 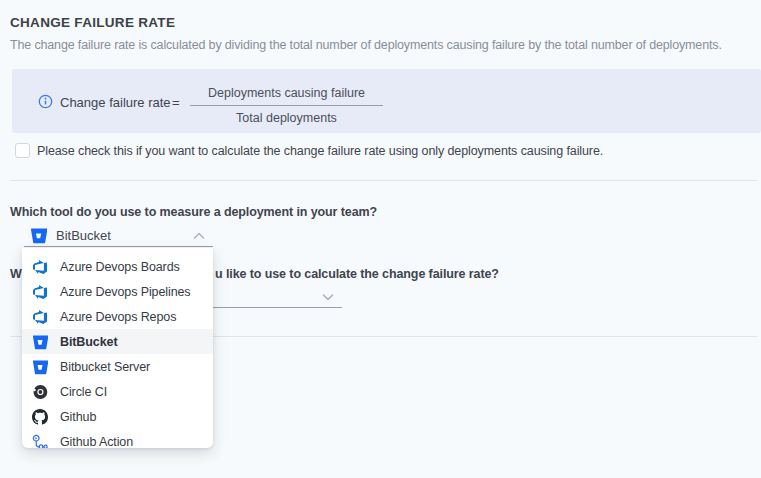 I want to click on formula-numerator: Deployments causing failure, so click(x=286, y=96).